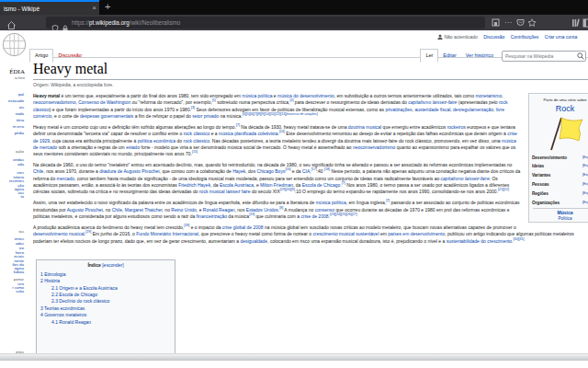 This screenshot has height=368, width=588. I want to click on article-link: música planificada coletivista, so click(248, 133).